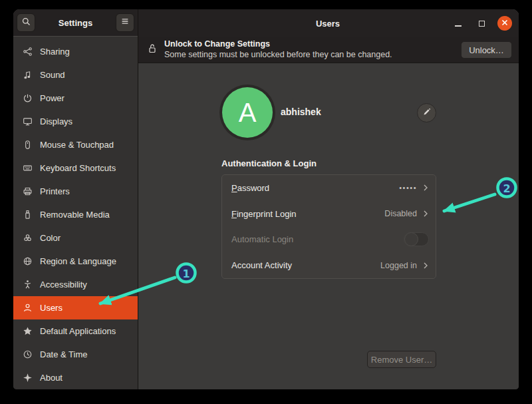 Image resolution: width=532 pixels, height=404 pixels. Describe the element at coordinates (313, 55) in the screenshot. I see `banner-subtitle: Some settings must be unlocked before th…` at that location.